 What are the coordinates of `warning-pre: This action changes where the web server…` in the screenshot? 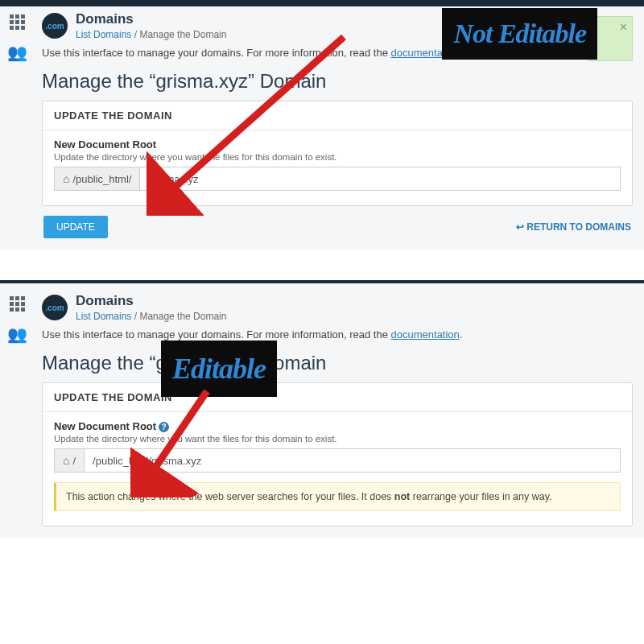 It's located at (230, 497).